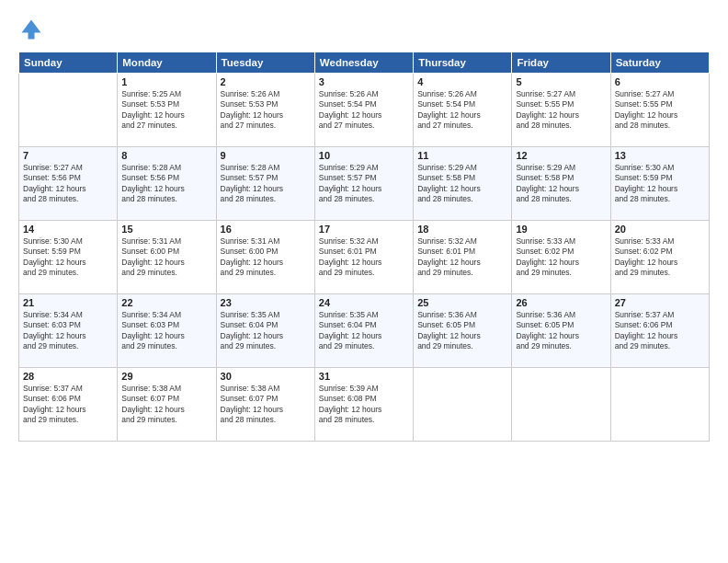 The height and width of the screenshot is (563, 728). I want to click on calendar-header-row: SundayMondayTuesdayWednesdayThursdayFrid…, so click(364, 63).